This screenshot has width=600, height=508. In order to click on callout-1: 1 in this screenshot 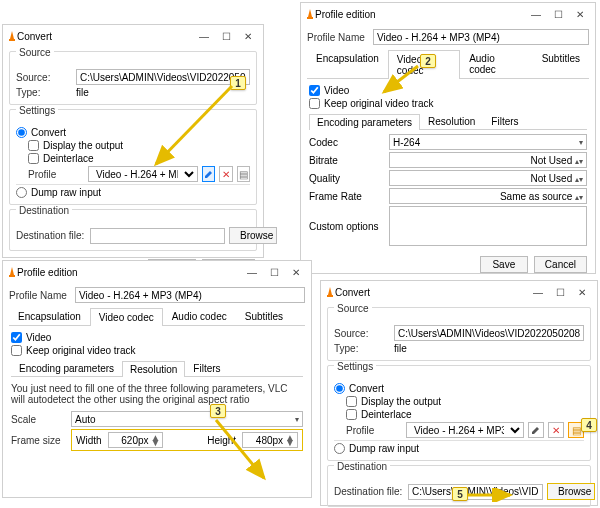, I will do `click(238, 83)`.